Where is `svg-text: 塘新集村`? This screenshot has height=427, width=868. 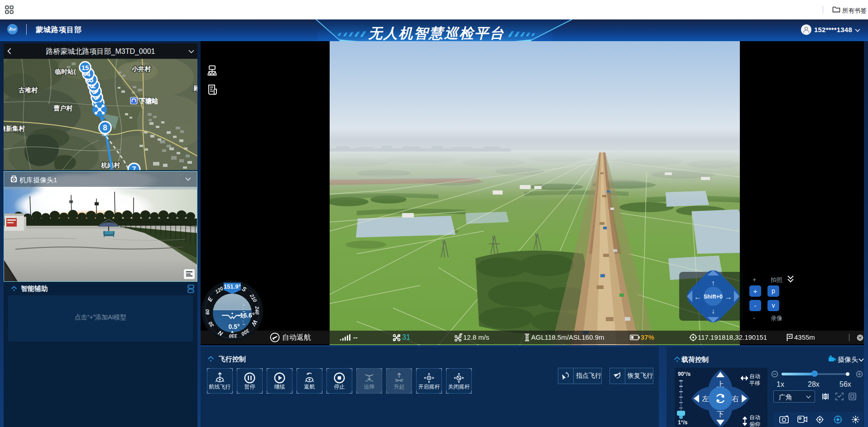
svg-text: 塘新集村 is located at coordinates (14, 128).